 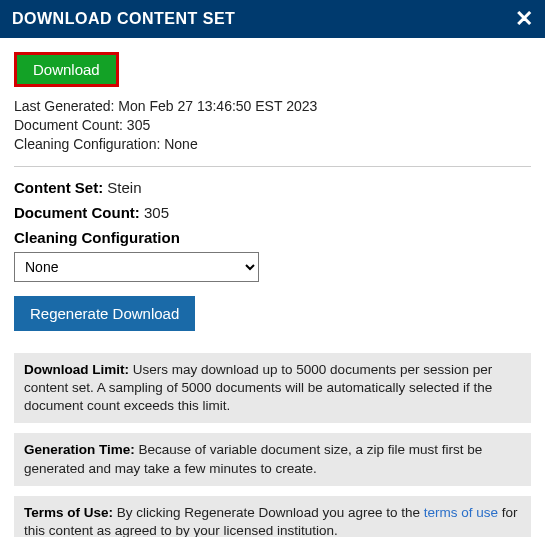 What do you see at coordinates (272, 19) in the screenshot?
I see `modal-header: DOWNLOAD CONTENT SET ✕` at bounding box center [272, 19].